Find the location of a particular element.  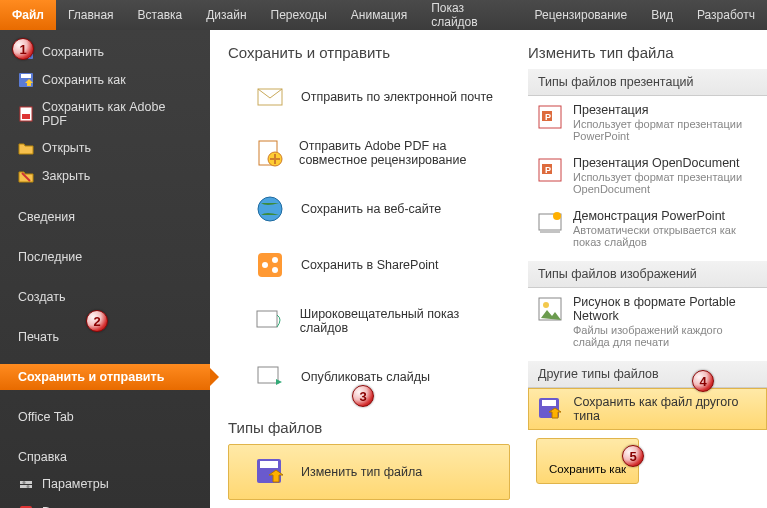

sidebar-item-5: Сведения is located at coordinates (105, 217).